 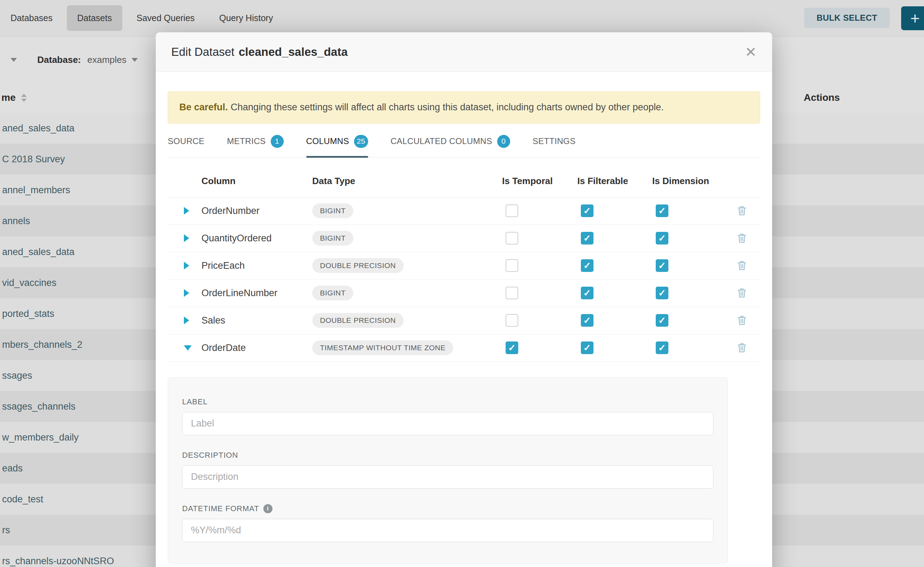 What do you see at coordinates (464, 348) in the screenshot?
I see `column-row: OrderDateTIMESTAMP WITHOUT TIME ZONE` at bounding box center [464, 348].